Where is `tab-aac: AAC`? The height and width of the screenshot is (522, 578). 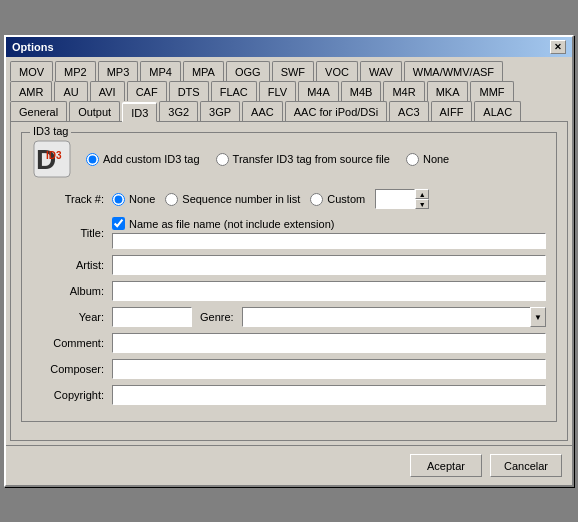
tab-aac: AAC is located at coordinates (262, 111).